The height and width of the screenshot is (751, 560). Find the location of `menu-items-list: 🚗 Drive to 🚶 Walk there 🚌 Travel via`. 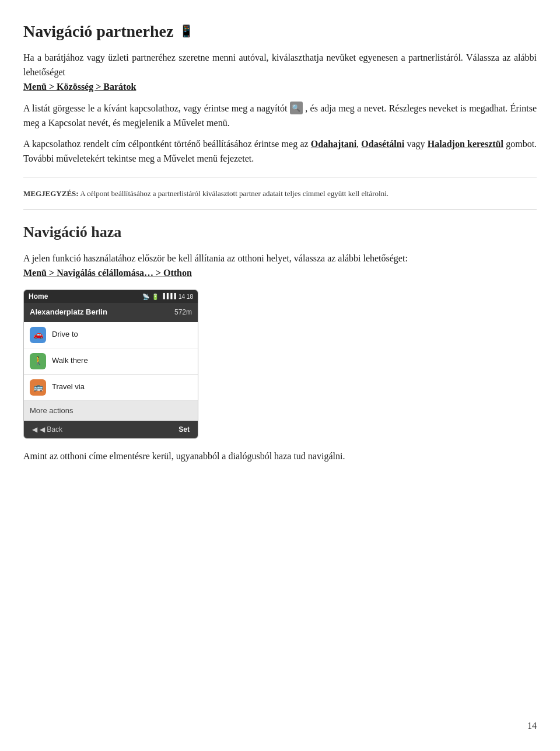

menu-items-list: 🚗 Drive to 🚶 Walk there 🚌 Travel via is located at coordinates (111, 362).